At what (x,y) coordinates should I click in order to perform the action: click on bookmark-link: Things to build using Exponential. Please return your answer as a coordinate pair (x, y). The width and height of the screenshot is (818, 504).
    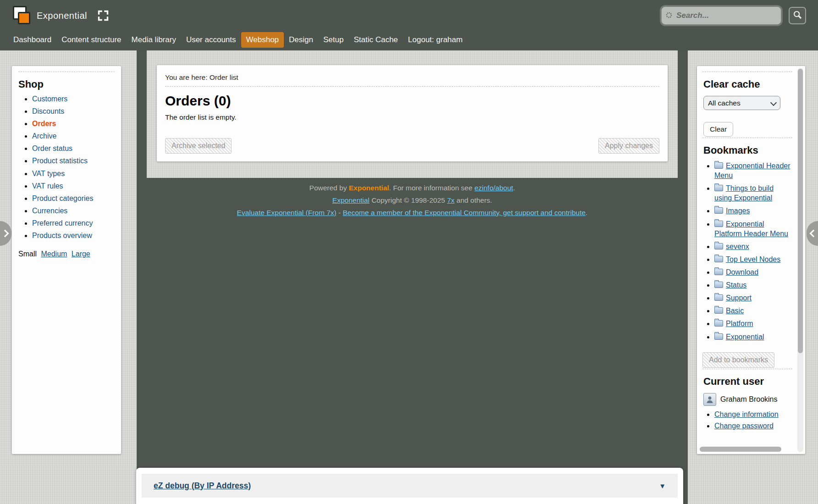
    Looking at the image, I should click on (744, 193).